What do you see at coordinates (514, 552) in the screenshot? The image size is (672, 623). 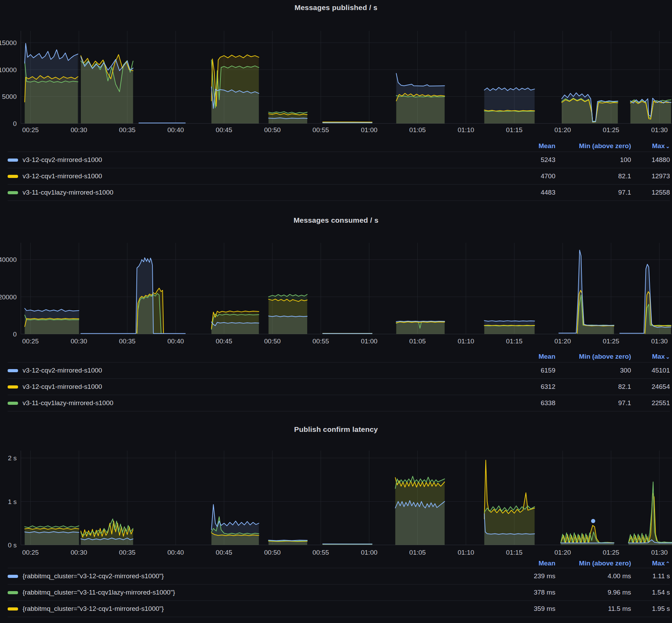 I see `x-axis-tick-label: 01:15` at bounding box center [514, 552].